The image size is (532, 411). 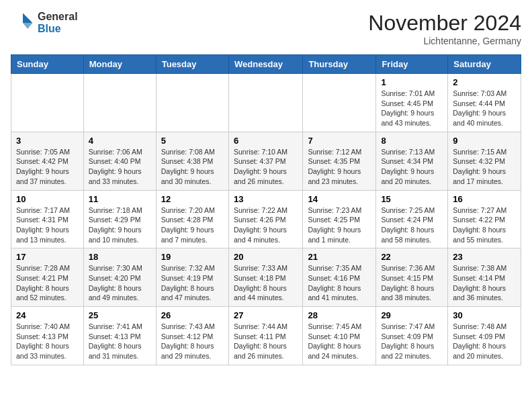 What do you see at coordinates (192, 64) in the screenshot?
I see `weekday-header: Tuesday` at bounding box center [192, 64].